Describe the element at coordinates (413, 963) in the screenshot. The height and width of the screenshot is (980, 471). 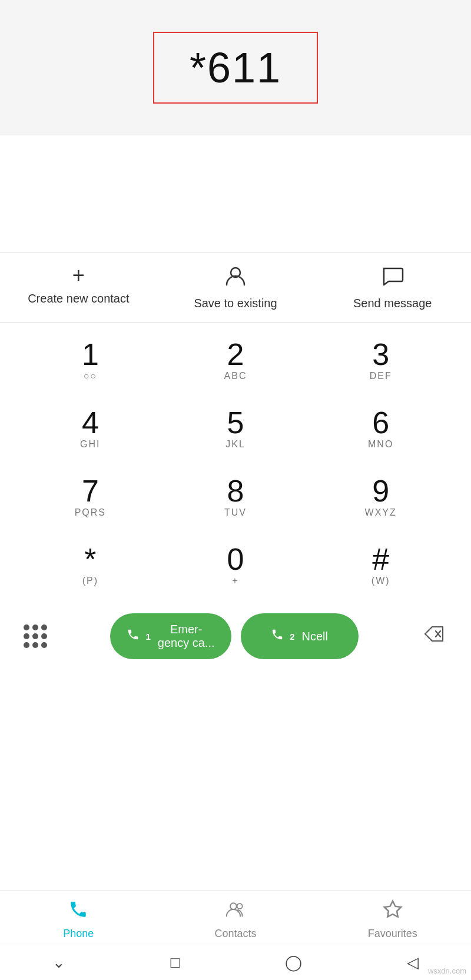
I see `back-icon: ◁` at that location.